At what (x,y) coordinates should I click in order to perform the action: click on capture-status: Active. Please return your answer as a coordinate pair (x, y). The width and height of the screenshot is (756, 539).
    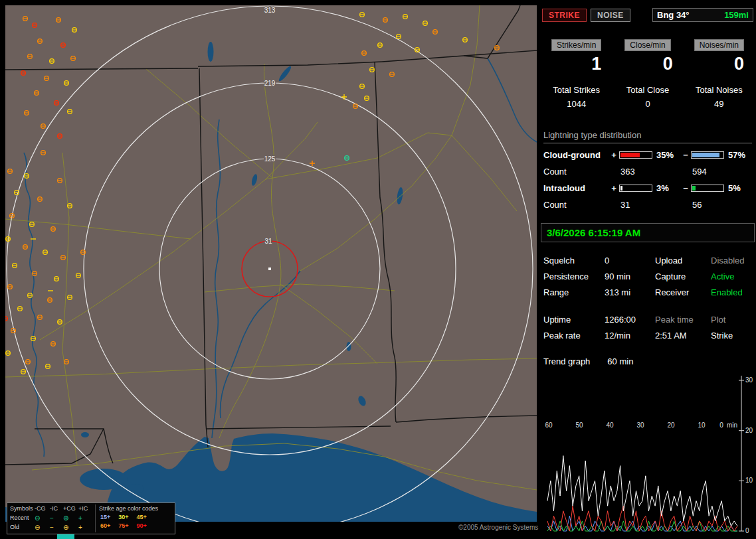
    Looking at the image, I should click on (731, 276).